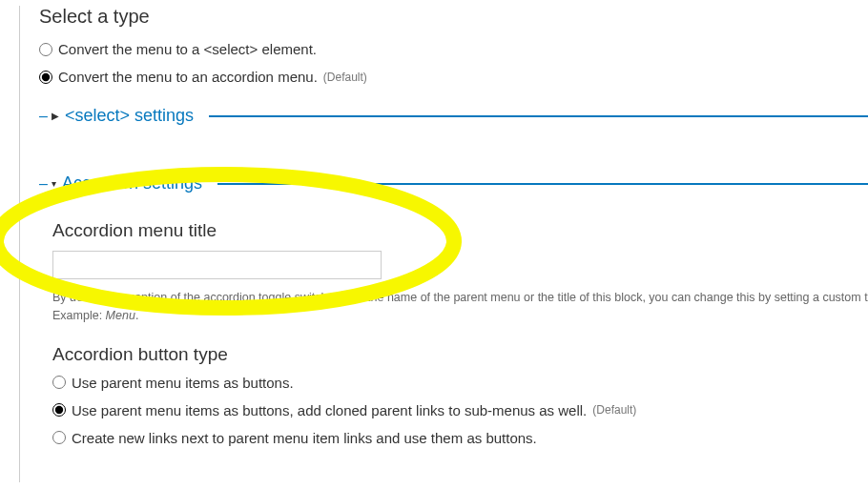 The image size is (868, 489). I want to click on accordion-title-help: By default the caption of the accordion …, so click(460, 307).